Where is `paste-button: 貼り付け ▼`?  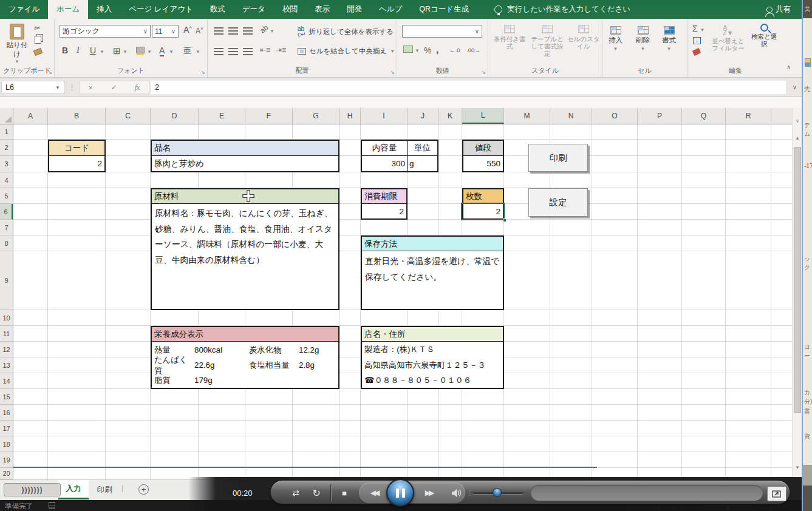
paste-button: 貼り付け ▼ is located at coordinates (17, 44).